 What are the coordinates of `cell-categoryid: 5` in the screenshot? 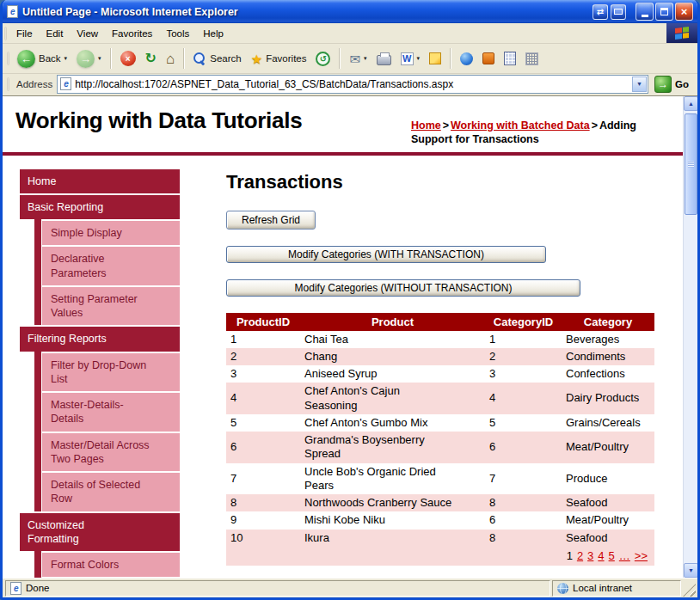 It's located at (523, 423).